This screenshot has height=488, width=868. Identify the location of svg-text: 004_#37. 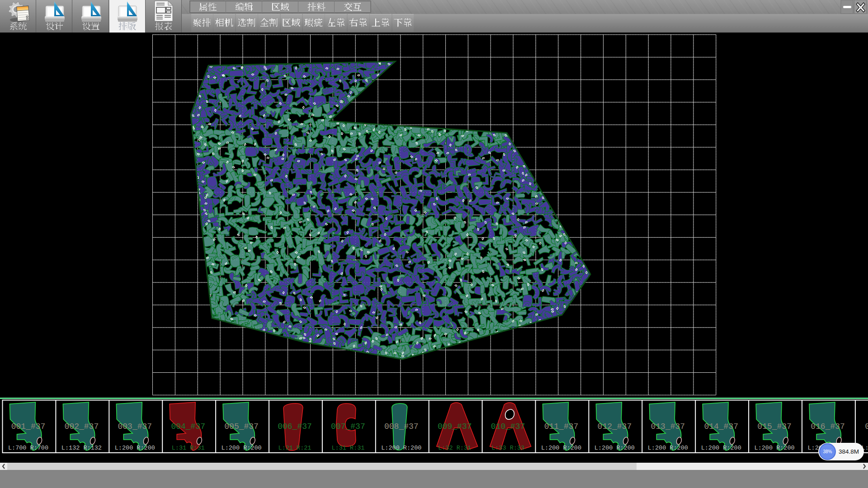
(188, 427).